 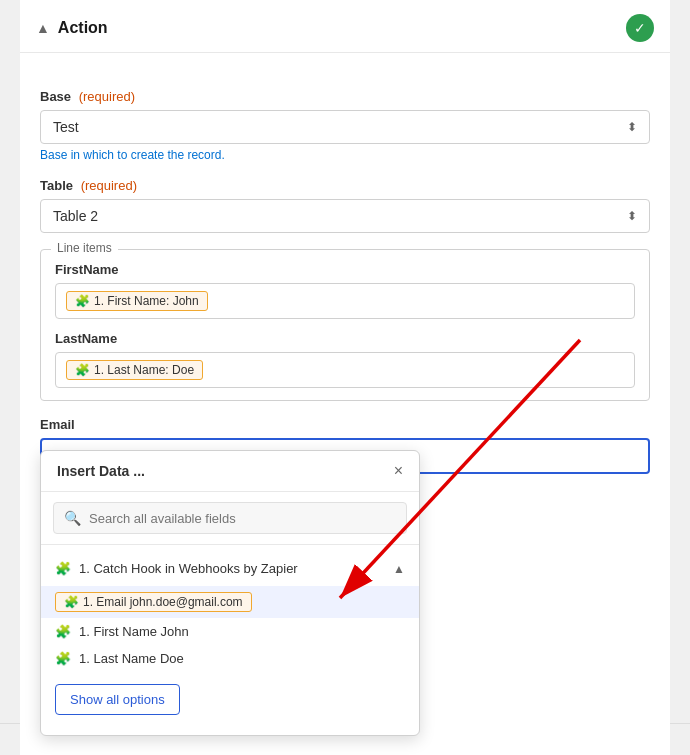 I want to click on search-wrap: 🔍, so click(x=230, y=518).